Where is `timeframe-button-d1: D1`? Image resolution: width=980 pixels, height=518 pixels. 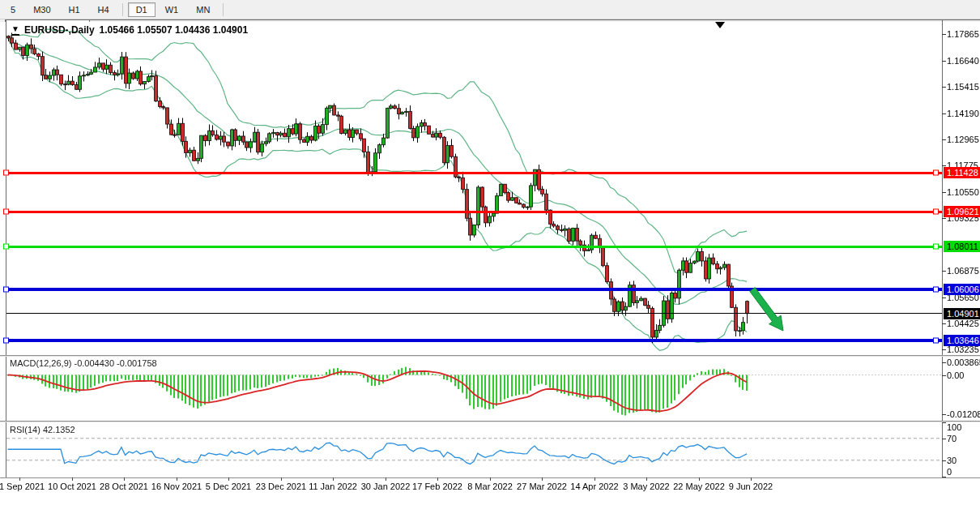
timeframe-button-d1: D1 is located at coordinates (142, 10).